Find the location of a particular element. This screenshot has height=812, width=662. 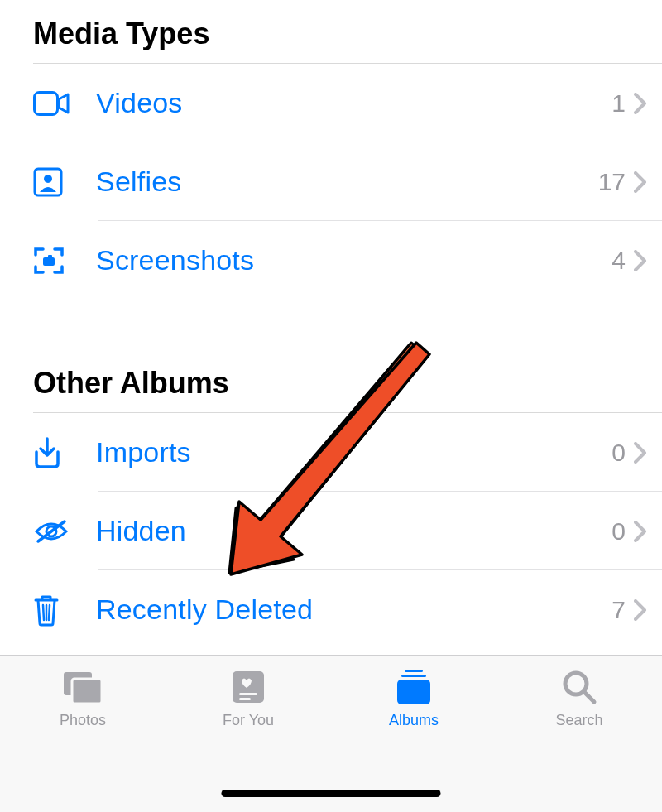

row-label: Hidden is located at coordinates (343, 531).